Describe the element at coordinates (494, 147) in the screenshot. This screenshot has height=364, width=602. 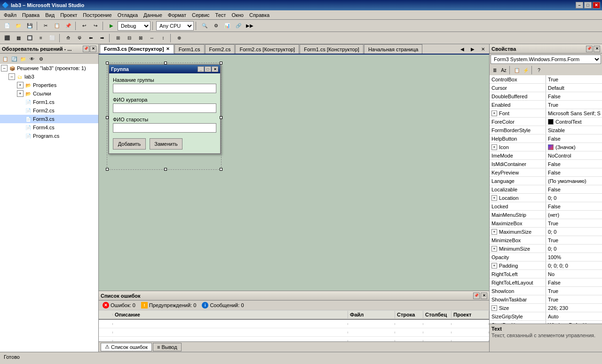
I see `icon-expand: +` at that location.